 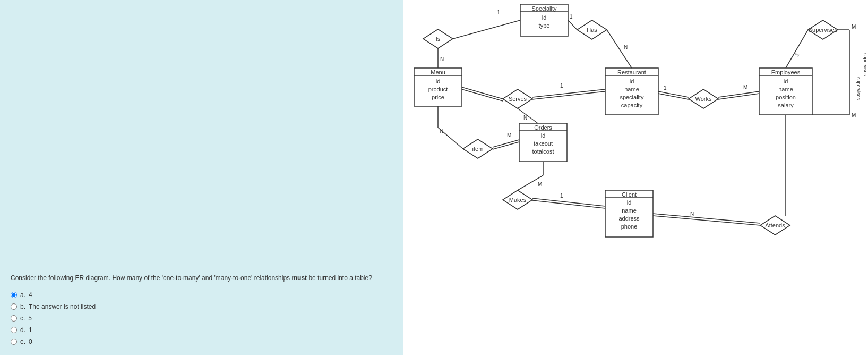 I want to click on entity-employees-name: name, so click(x=786, y=89).